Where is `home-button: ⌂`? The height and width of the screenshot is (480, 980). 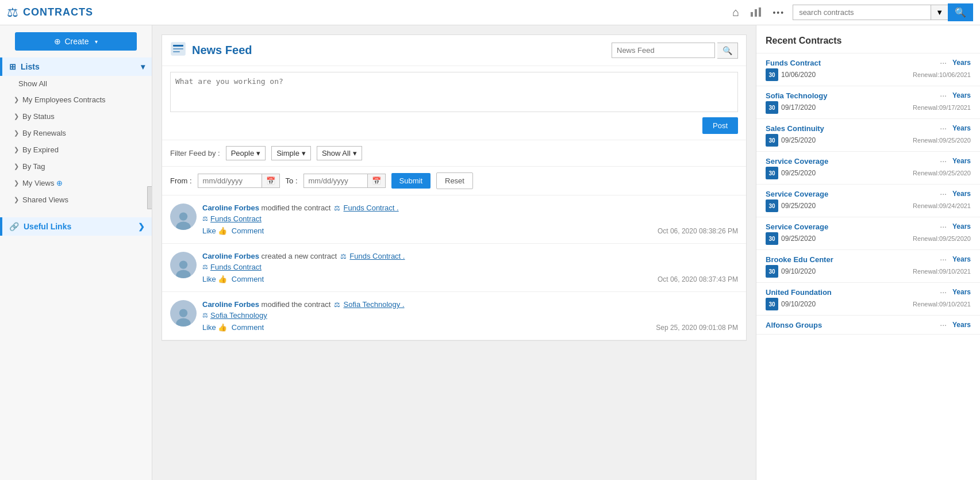
home-button: ⌂ is located at coordinates (736, 13).